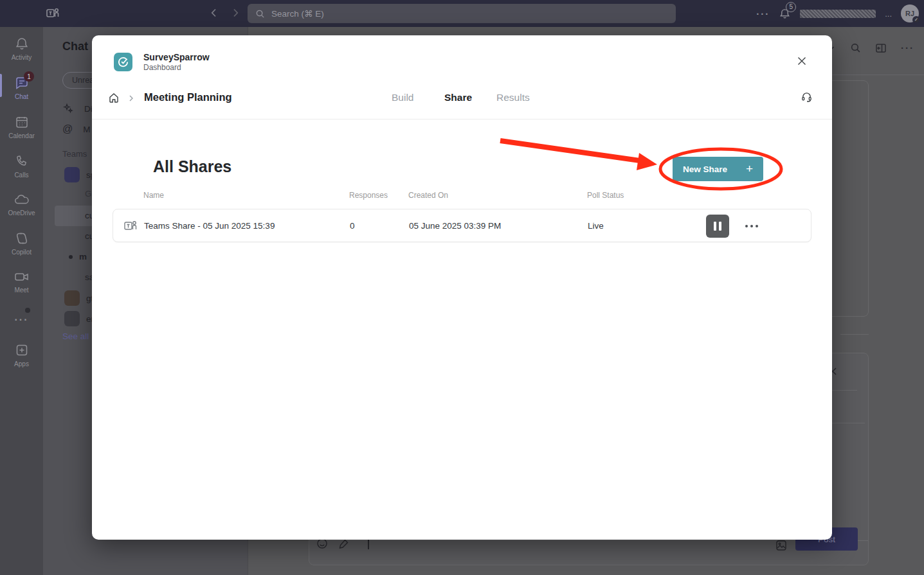  What do you see at coordinates (802, 62) in the screenshot?
I see `close-icon` at bounding box center [802, 62].